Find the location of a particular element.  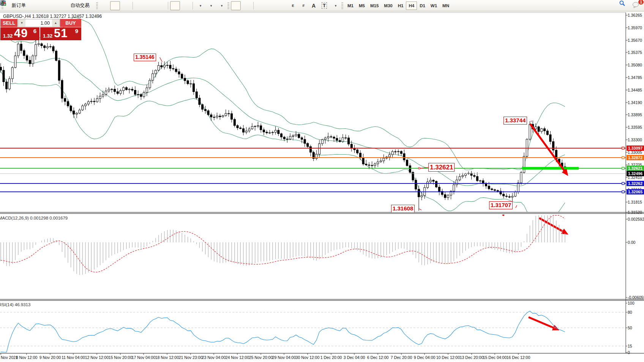

timeframe-M15: M15 is located at coordinates (374, 6).